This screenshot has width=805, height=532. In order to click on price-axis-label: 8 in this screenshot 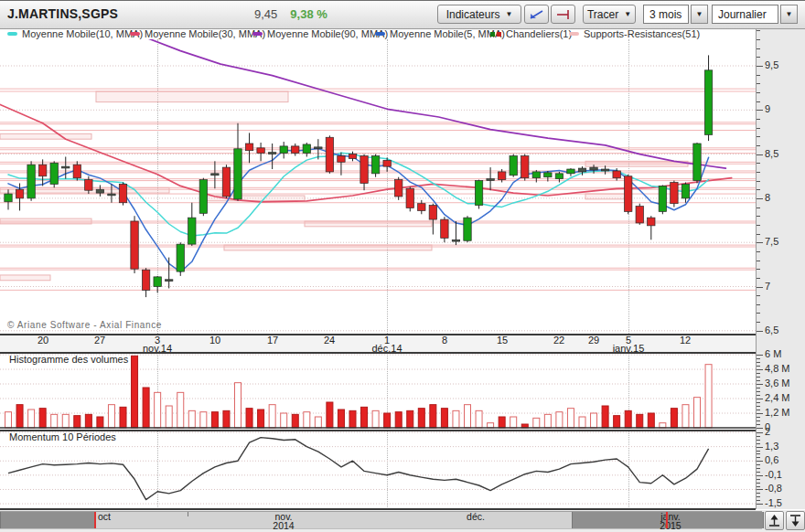, I will do `click(767, 197)`.